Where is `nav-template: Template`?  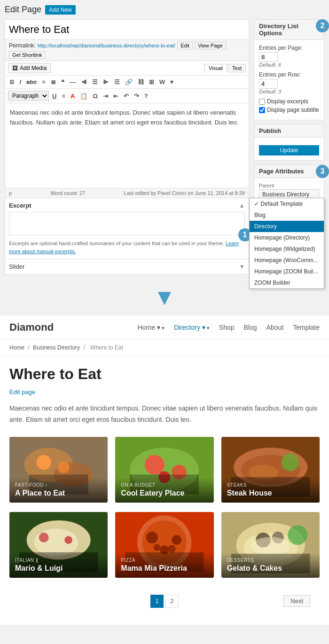
nav-template: Template is located at coordinates (306, 327).